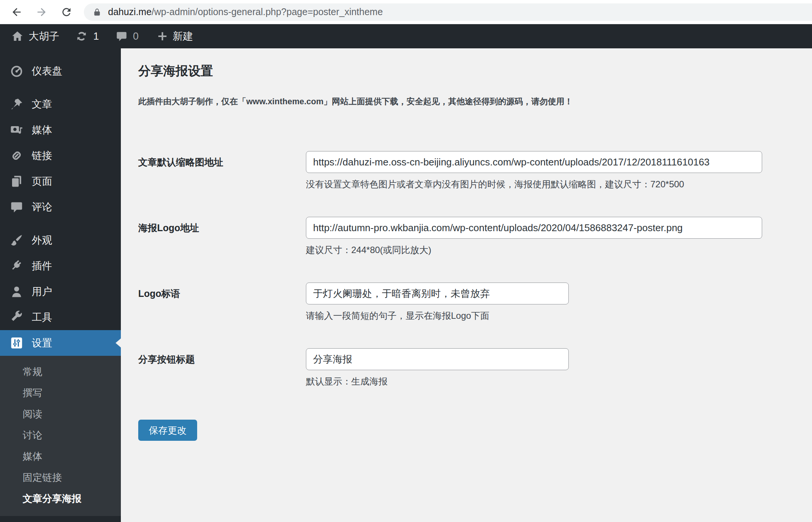 This screenshot has width=812, height=522. I want to click on field-help: 默认显示：生成海报, so click(551, 381).